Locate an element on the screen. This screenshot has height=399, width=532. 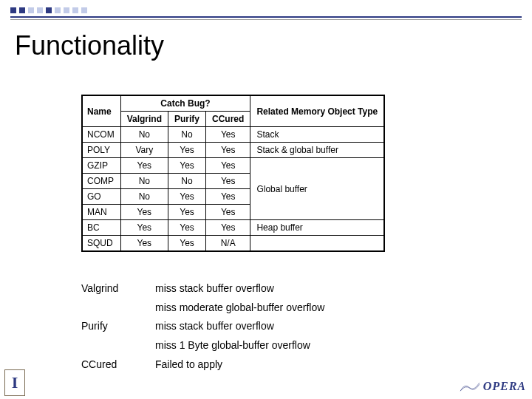
note-text: miss moderate global-buffer overflow is located at coordinates (239, 308).